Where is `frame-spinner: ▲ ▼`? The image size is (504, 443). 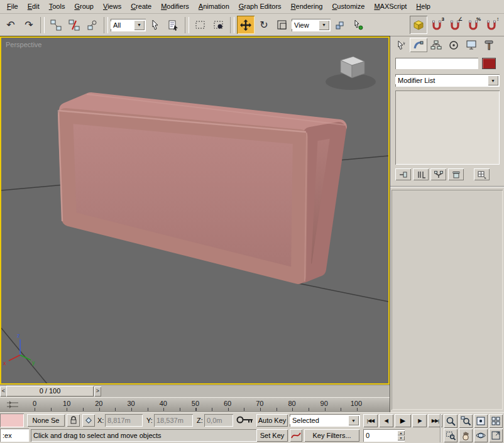
frame-spinner: ▲ ▼ is located at coordinates (401, 435).